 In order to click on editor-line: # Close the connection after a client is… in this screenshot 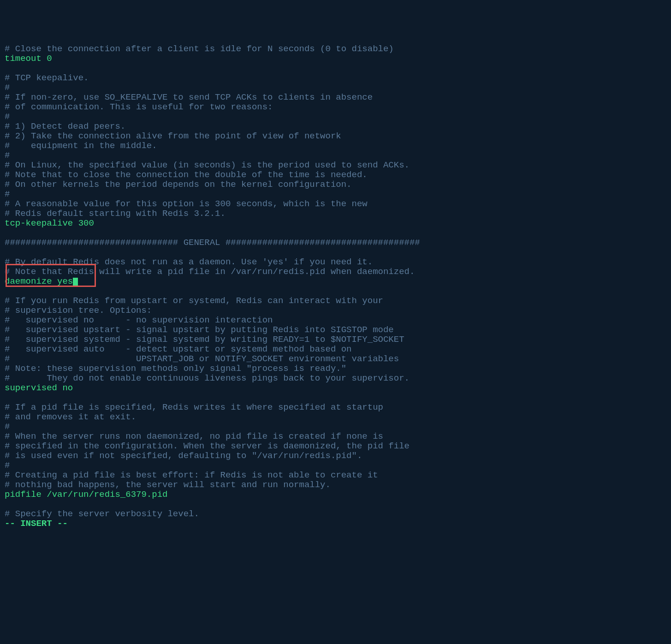, I will do `click(336, 49)`.